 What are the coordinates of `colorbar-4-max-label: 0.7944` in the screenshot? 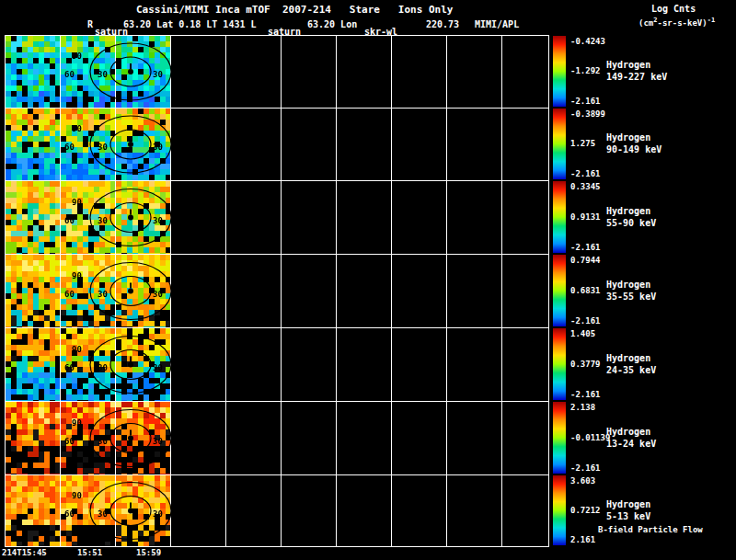 It's located at (585, 260).